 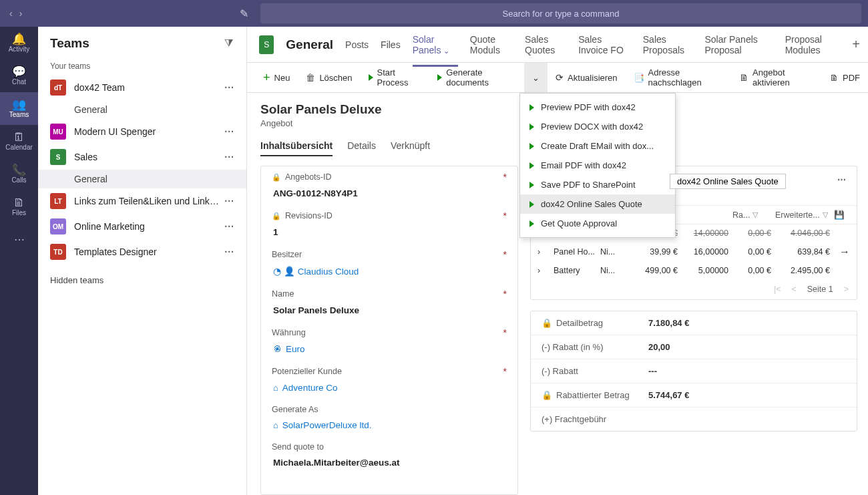 What do you see at coordinates (598, 204) in the screenshot?
I see `split-item: dox42 Online Sales Quote` at bounding box center [598, 204].